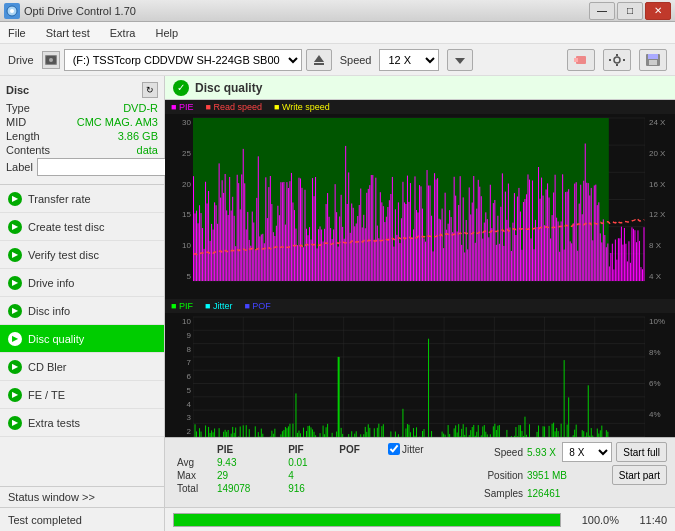  What do you see at coordinates (228, 88) in the screenshot?
I see `disc-quality-title: Disc quality` at bounding box center [228, 88].